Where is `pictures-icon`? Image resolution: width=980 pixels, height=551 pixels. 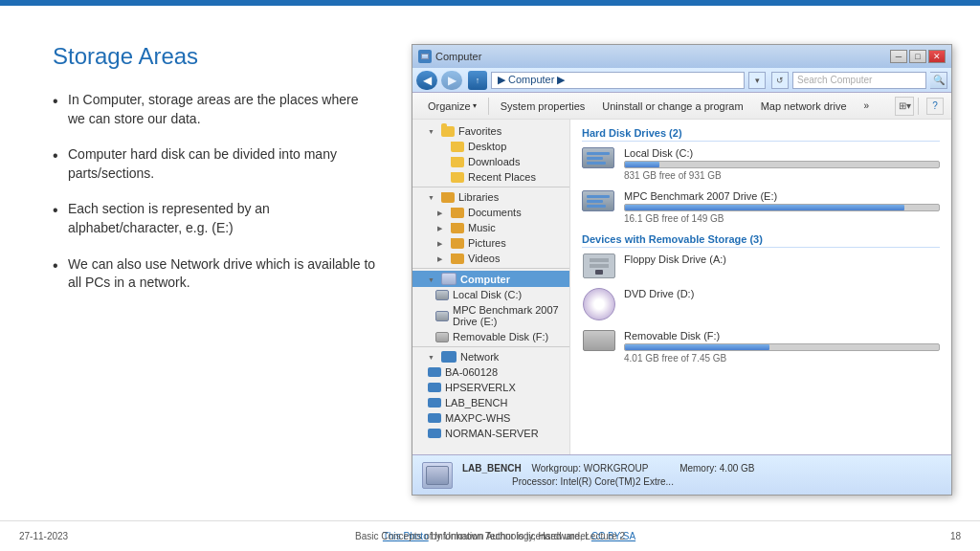
pictures-icon is located at coordinates (457, 243).